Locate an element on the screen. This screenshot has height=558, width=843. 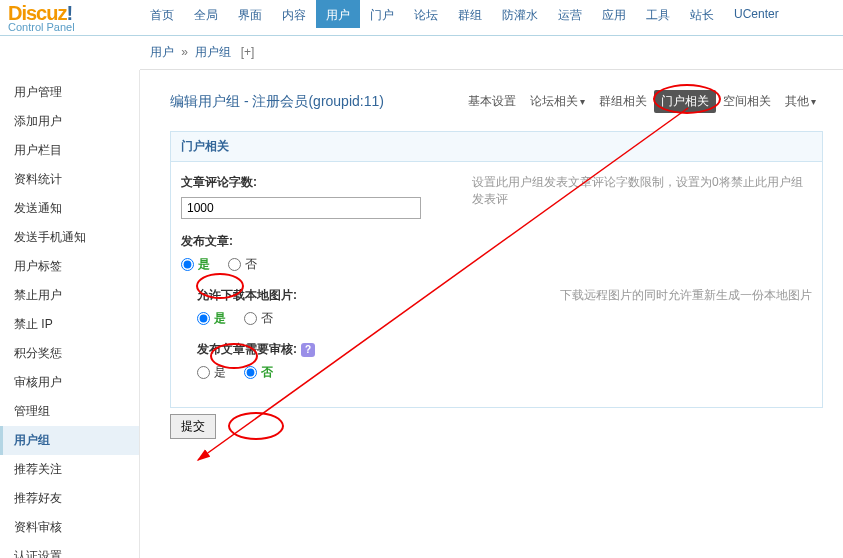
radio-download-yes-input is located at coordinates (204, 318).